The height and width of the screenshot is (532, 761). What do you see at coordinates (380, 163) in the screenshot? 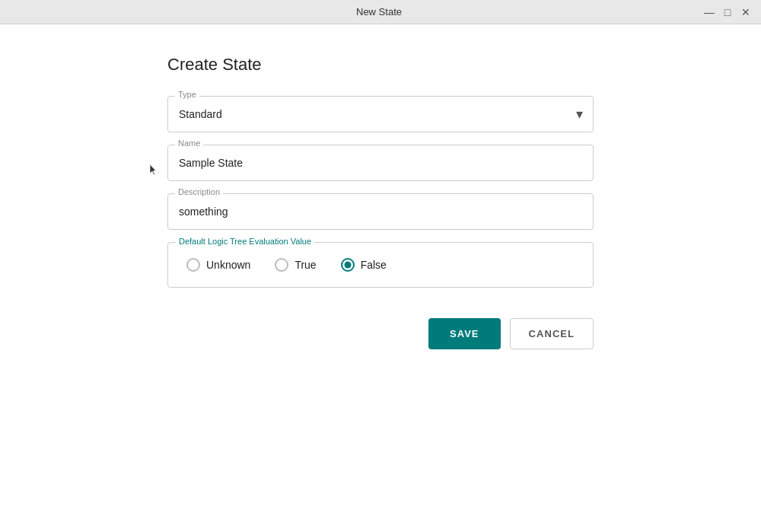
I see `name-field-group: Name` at bounding box center [380, 163].